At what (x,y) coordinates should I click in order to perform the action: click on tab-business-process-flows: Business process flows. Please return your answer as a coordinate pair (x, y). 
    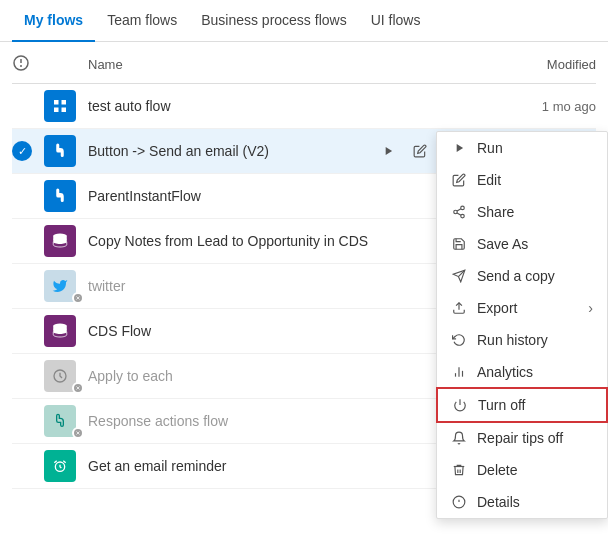
    Looking at the image, I should click on (274, 21).